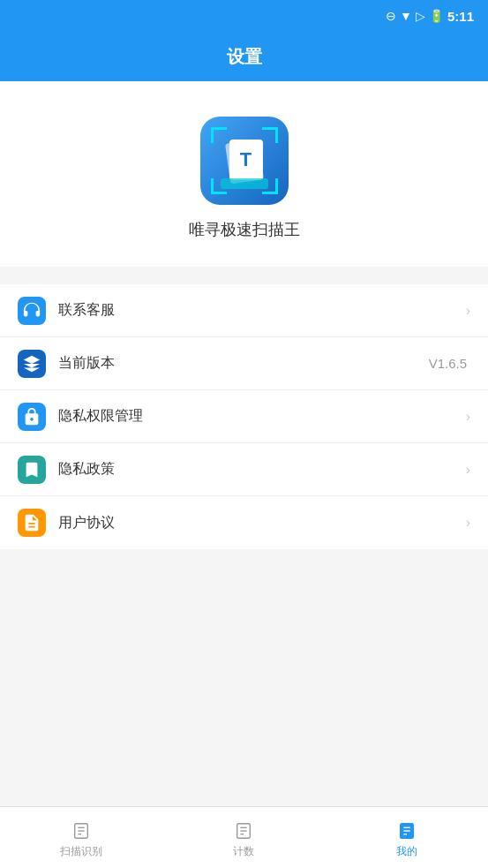  Describe the element at coordinates (436, 16) in the screenshot. I see `battery-icon: 🔋` at that location.